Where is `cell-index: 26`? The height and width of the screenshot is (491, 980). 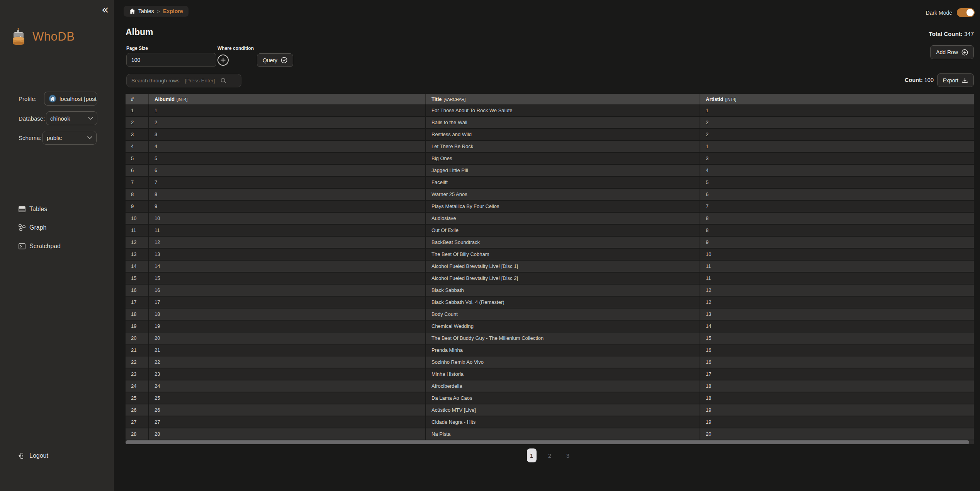 cell-index: 26 is located at coordinates (137, 410).